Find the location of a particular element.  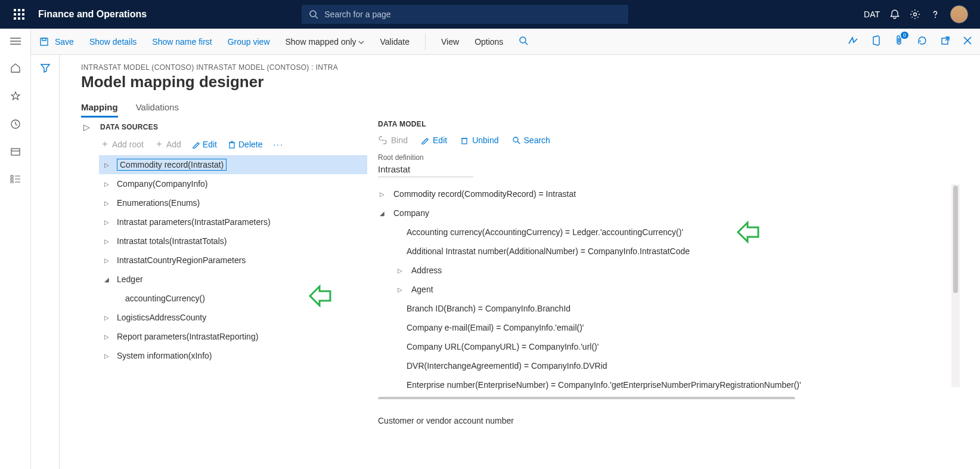

search-action-icon is located at coordinates (523, 42).